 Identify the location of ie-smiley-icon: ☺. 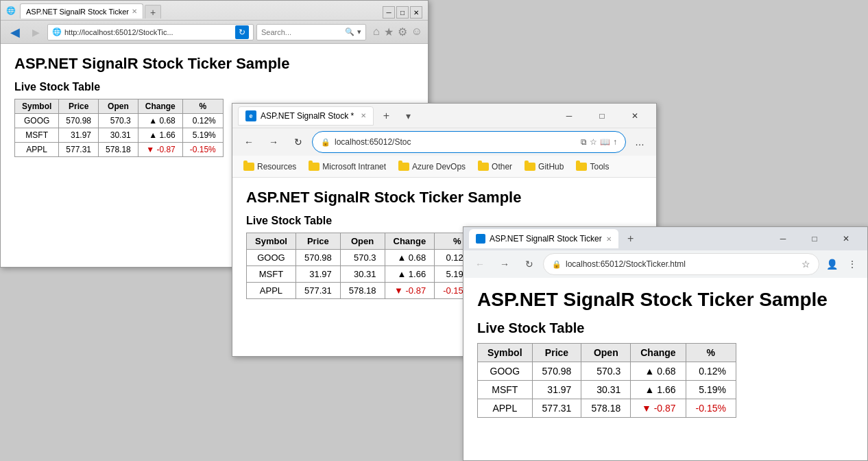
(417, 32).